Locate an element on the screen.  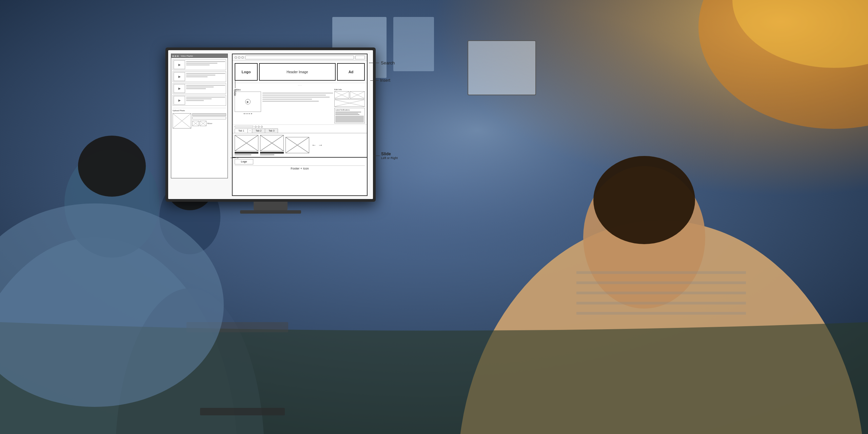
tabs-row: Tab 1 + Tab 2 Tab 3 is located at coordinates (300, 130).